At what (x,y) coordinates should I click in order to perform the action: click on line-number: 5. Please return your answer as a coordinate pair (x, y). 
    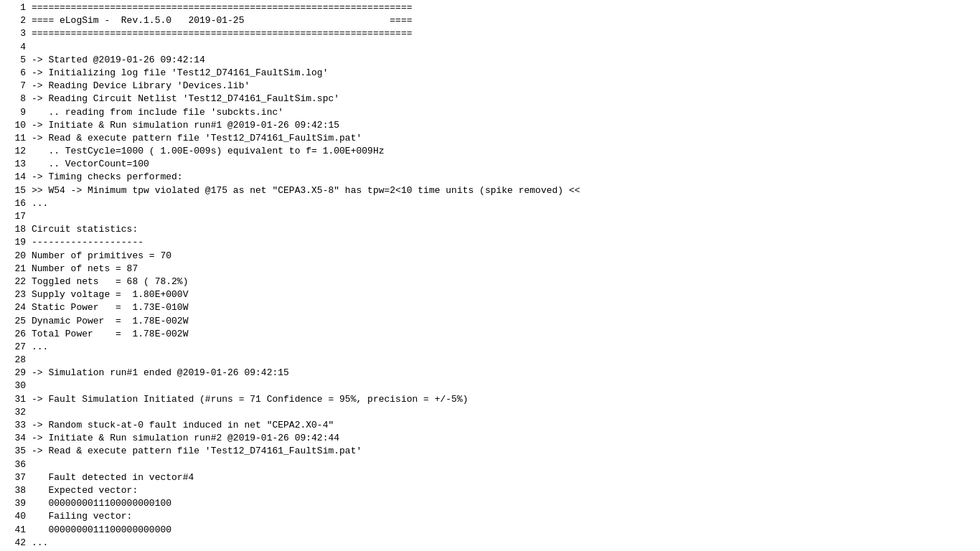
    Looking at the image, I should click on (16, 60).